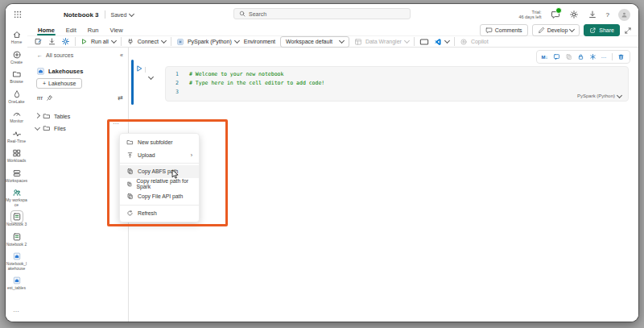  Describe the element at coordinates (98, 42) in the screenshot. I see `run-all-button: Run all` at that location.